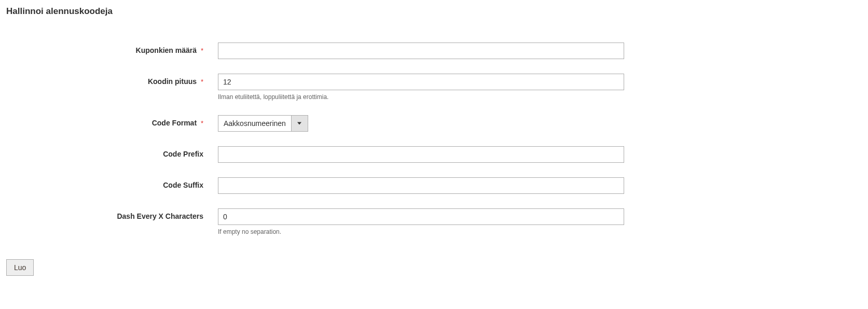 The width and height of the screenshot is (868, 309). Describe the element at coordinates (318, 123) in the screenshot. I see `field-row-code-format: Code Format * Aakkosnumeerinen` at that location.